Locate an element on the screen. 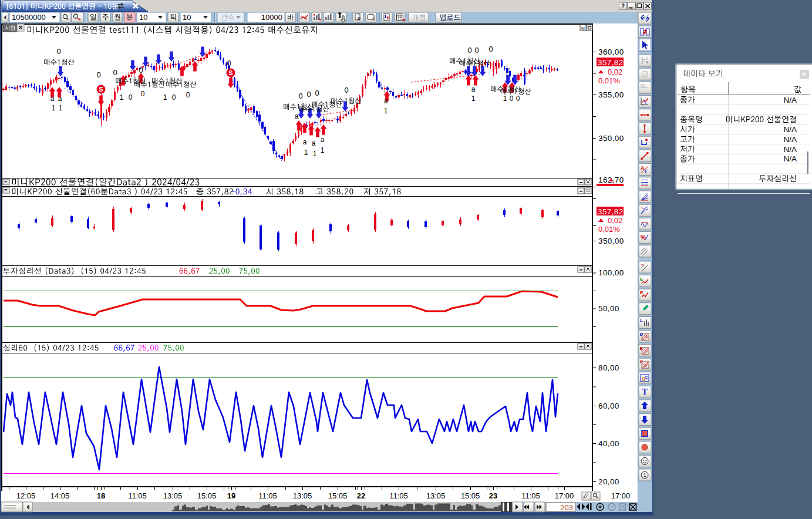  svg-text: 60,00 is located at coordinates (609, 406).